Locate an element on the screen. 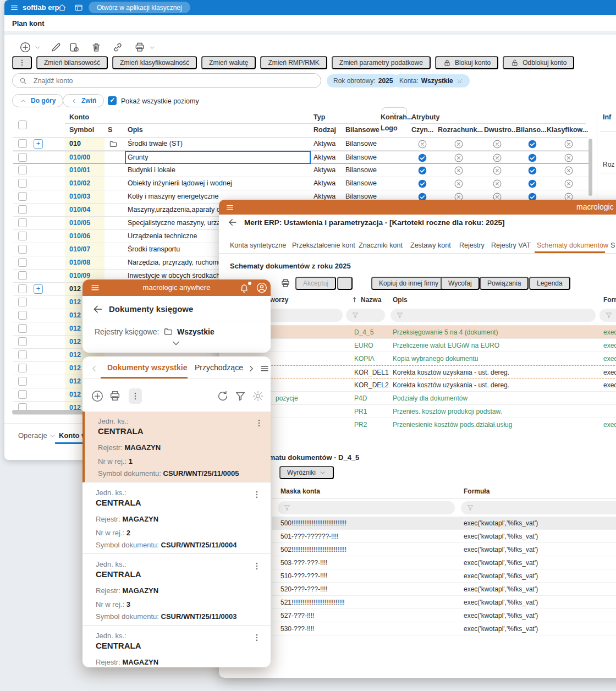 The width and height of the screenshot is (616, 691). year-filter-chip: Rok obrotowy:2025 is located at coordinates (363, 81).